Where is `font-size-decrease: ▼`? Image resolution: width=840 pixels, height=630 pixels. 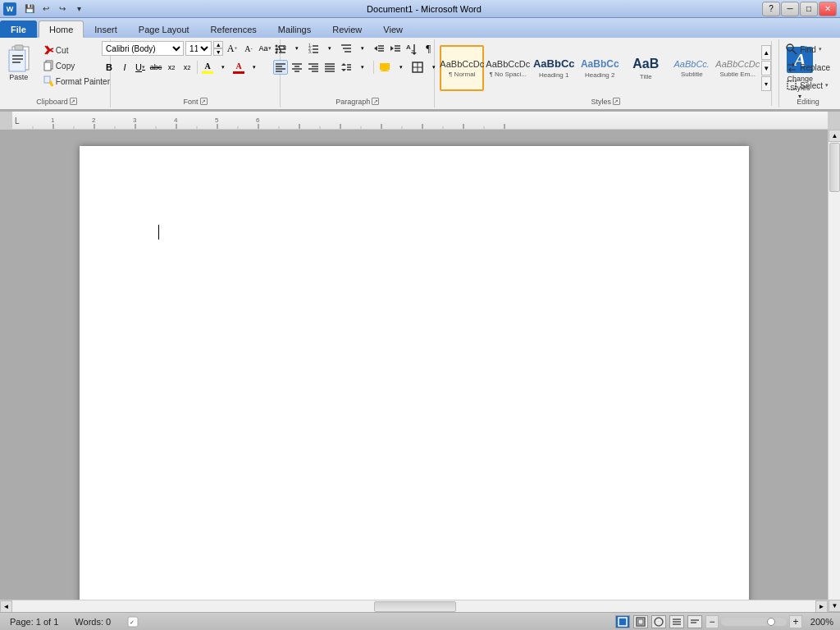
font-size-decrease: ▼ is located at coordinates (218, 52).